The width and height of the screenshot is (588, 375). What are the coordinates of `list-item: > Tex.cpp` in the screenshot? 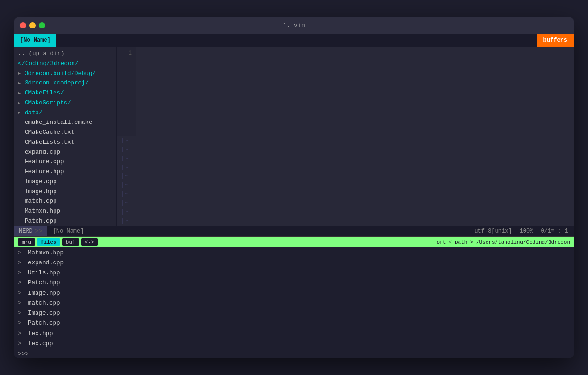 It's located at (294, 344).